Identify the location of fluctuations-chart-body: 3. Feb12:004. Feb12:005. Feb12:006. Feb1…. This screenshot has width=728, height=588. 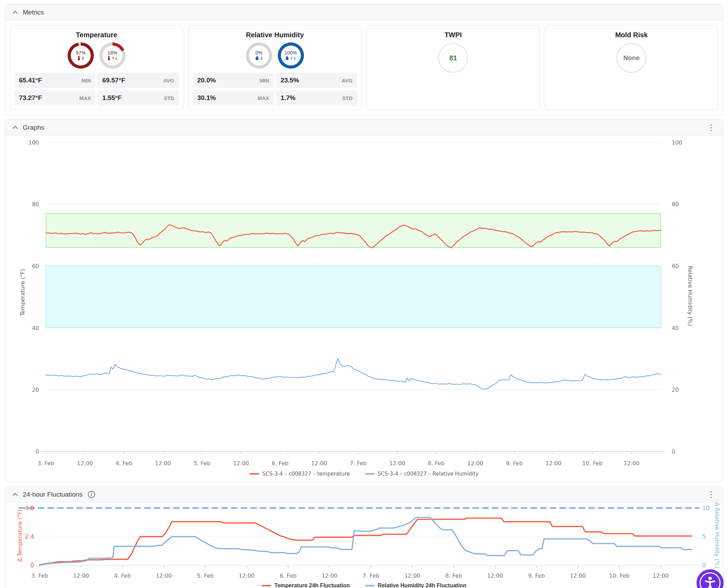
(364, 545).